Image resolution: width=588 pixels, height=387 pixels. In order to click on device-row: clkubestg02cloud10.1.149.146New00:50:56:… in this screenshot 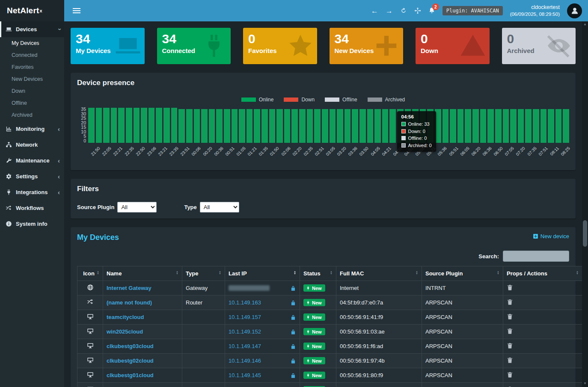, I will do `click(330, 361)`.